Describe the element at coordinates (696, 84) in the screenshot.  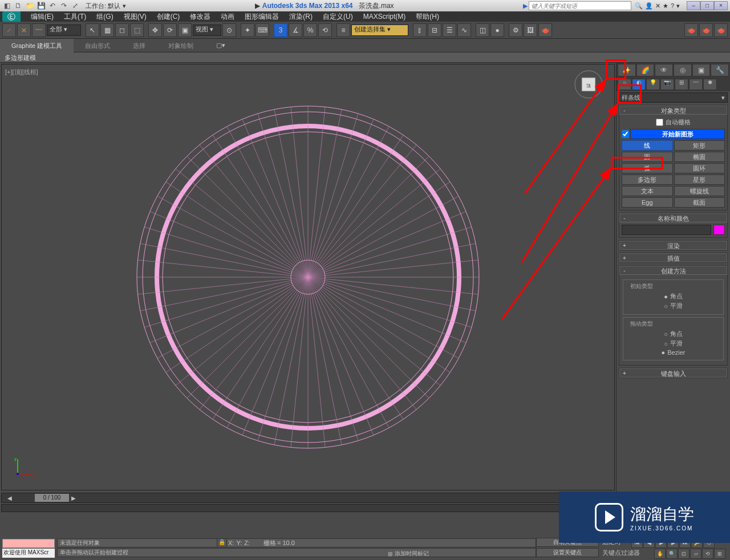
I see `cat-spacewarps-icon: 〰` at that location.